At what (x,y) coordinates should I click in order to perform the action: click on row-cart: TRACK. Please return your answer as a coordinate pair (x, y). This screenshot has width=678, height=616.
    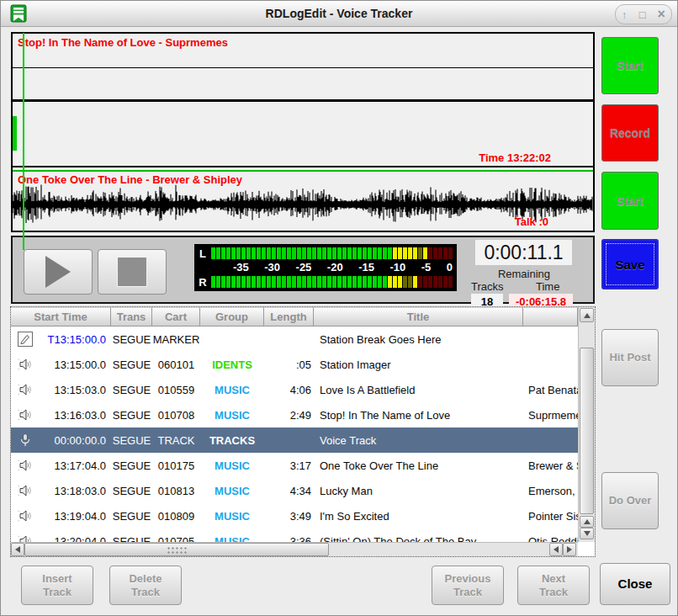
    Looking at the image, I should click on (177, 441).